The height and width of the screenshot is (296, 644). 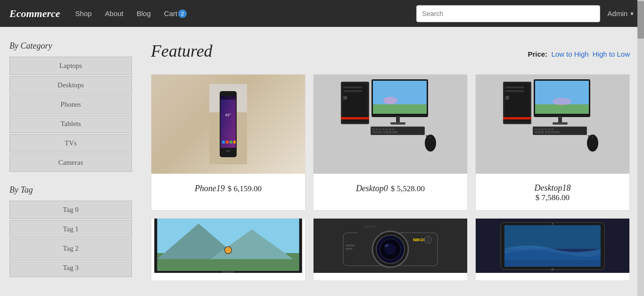 What do you see at coordinates (71, 85) in the screenshot?
I see `sidebar-item-desktops: Desktops` at bounding box center [71, 85].